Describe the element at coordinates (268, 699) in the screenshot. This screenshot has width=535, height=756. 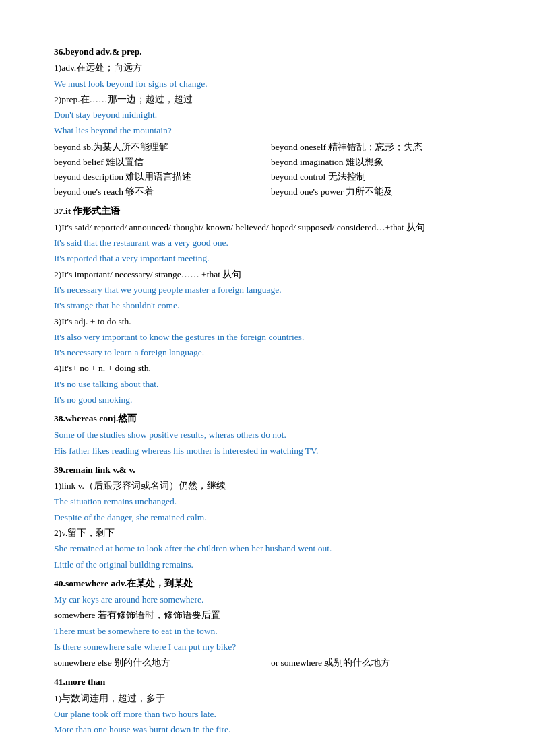
I see `s41-sub1: 1)与数词连用，超过，多于` at that location.